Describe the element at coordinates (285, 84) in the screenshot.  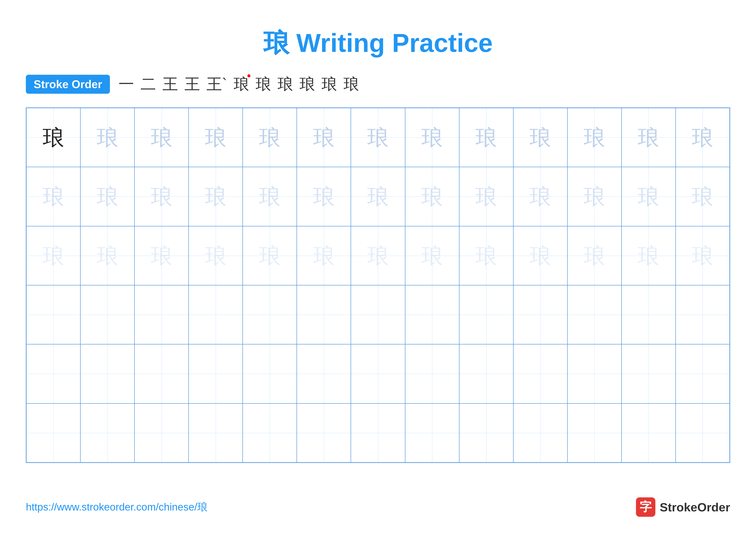
I see `stroke-8: 琅` at that location.